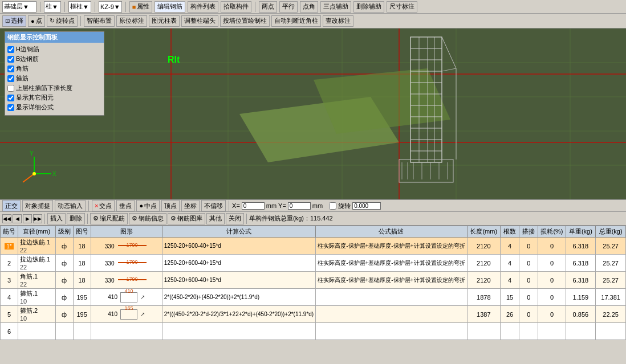 The height and width of the screenshot is (364, 626). What do you see at coordinates (56, 219) in the screenshot?
I see `insert-btn: 插入` at bounding box center [56, 219].